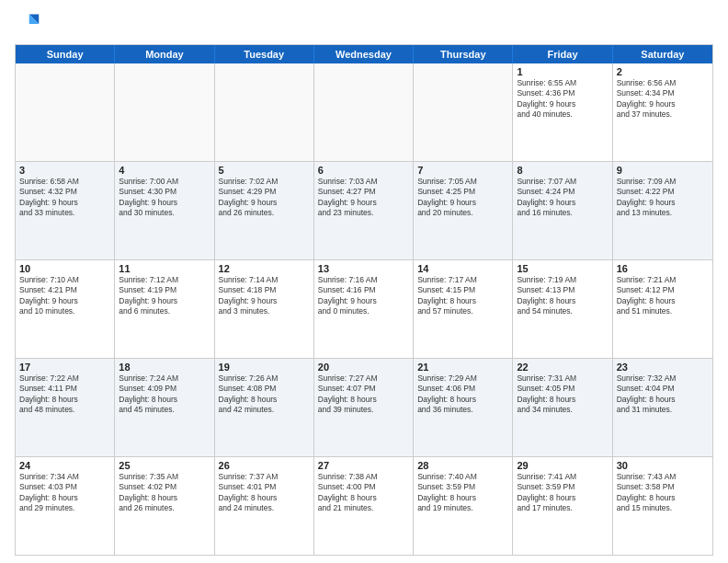 The height and width of the screenshot is (563, 728). What do you see at coordinates (265, 367) in the screenshot?
I see `day-number: 19` at bounding box center [265, 367].